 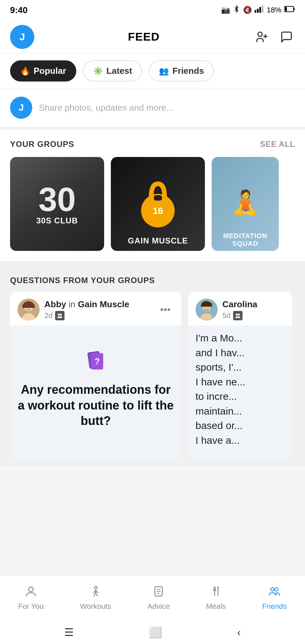 What do you see at coordinates (106, 108) in the screenshot?
I see `composer-input: Share photos, updates and more...` at bounding box center [106, 108].